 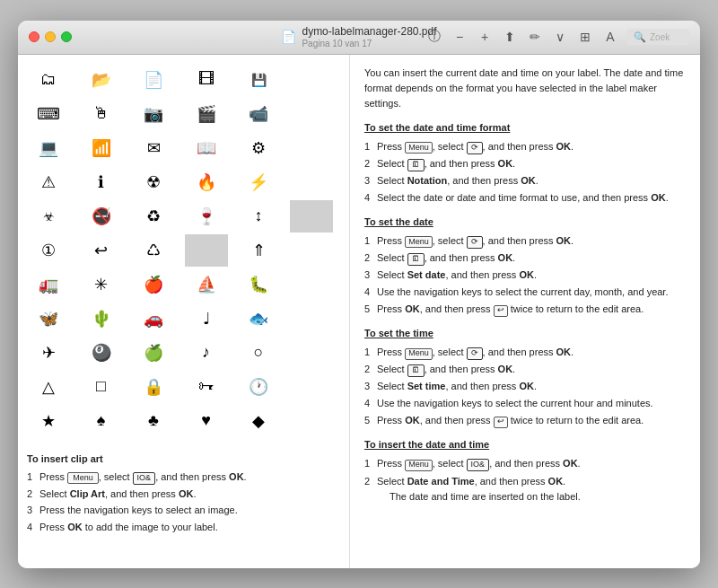 What do you see at coordinates (525, 420) in the screenshot?
I see `step-st-5: 5 Press OK, and then press ↩ twice to re…` at bounding box center [525, 420].